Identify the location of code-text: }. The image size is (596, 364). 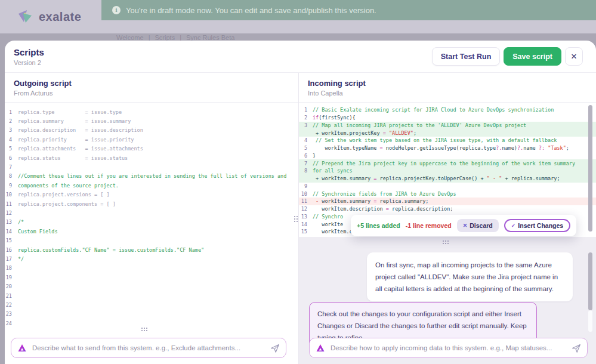
(311, 156).